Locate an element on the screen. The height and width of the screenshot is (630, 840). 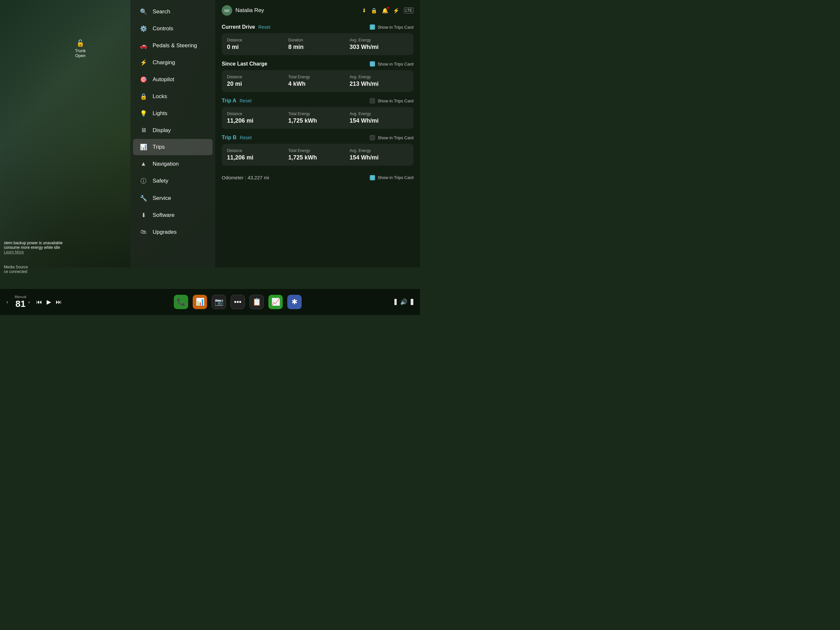
display-icon: 🖥 is located at coordinates (144, 130).